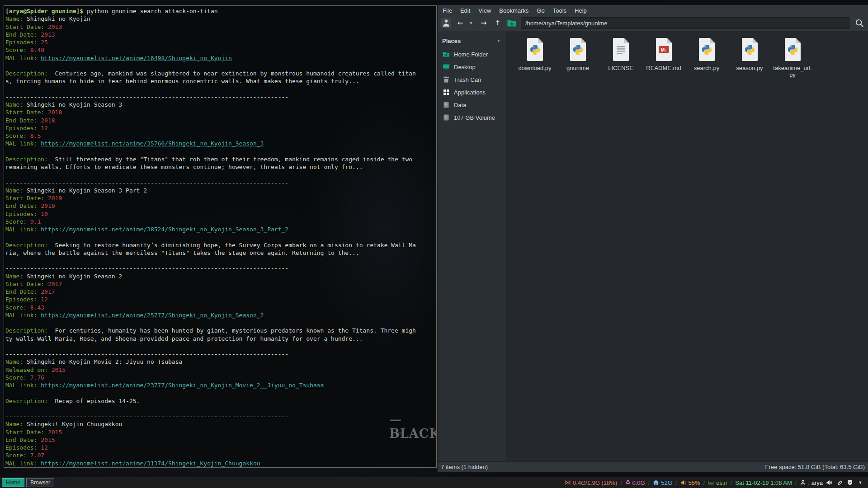 The height and width of the screenshot is (488, 868). What do you see at coordinates (21, 42) in the screenshot?
I see `field-label: Episodes:` at bounding box center [21, 42].